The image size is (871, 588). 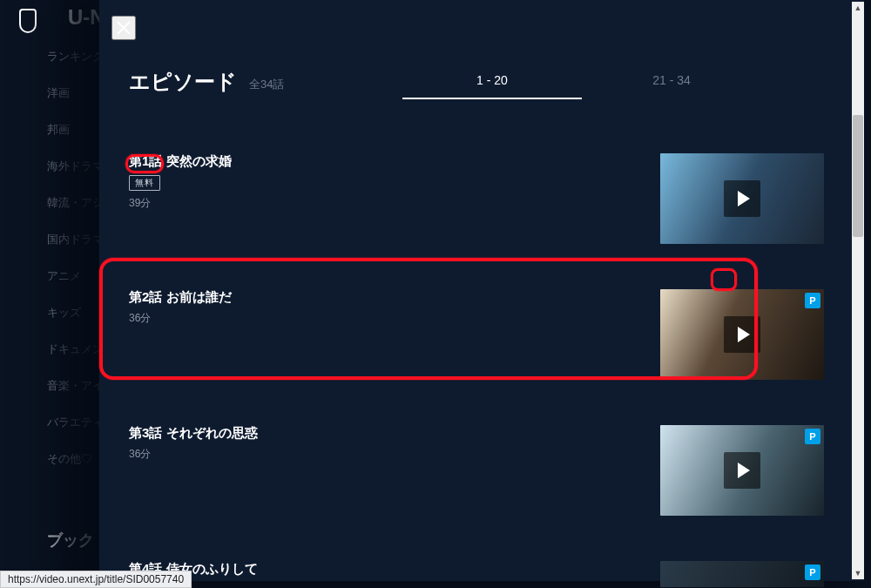 What do you see at coordinates (183, 82) in the screenshot?
I see `modal-heading: エピソード` at bounding box center [183, 82].